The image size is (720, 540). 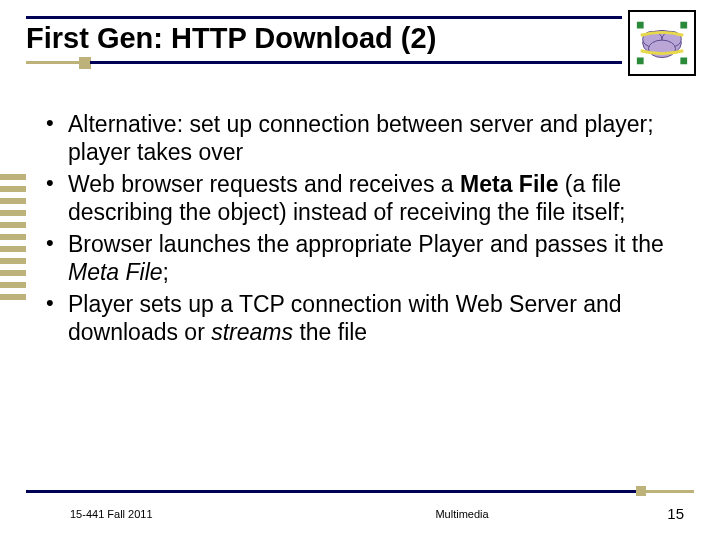 I want to click on cloud-network-icon, so click(x=662, y=43).